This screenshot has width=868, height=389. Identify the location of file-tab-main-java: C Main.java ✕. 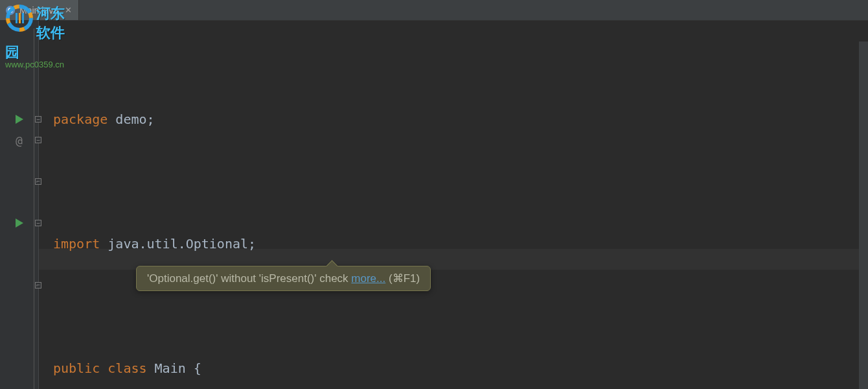
(40, 10).